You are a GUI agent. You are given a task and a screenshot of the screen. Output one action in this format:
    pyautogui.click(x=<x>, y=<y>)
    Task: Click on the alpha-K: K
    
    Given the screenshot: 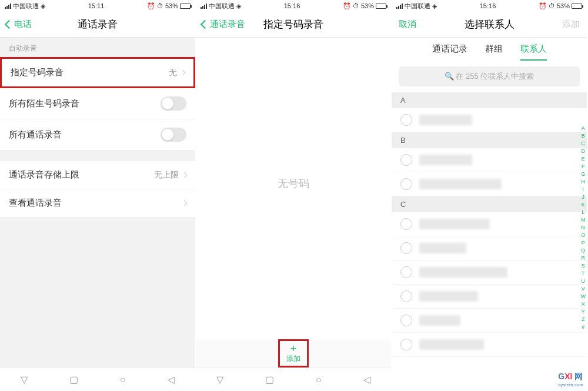 What is the action you would take?
    pyautogui.click(x=583, y=205)
    